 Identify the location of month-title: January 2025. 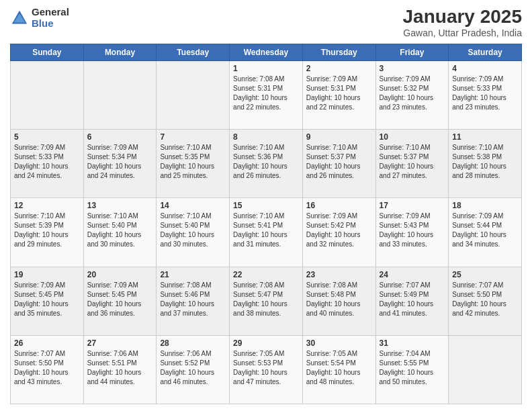
(462, 17).